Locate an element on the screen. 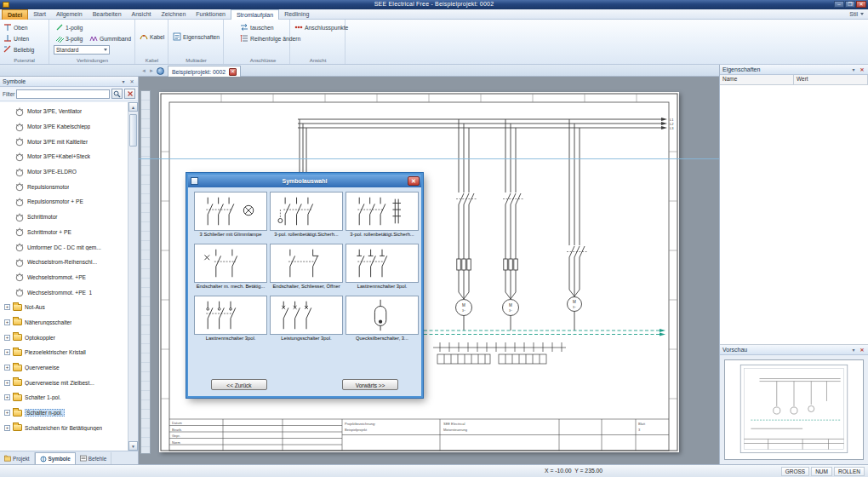  tree-item-näherungsschalter: +Näherungsschalter is located at coordinates (64, 323).